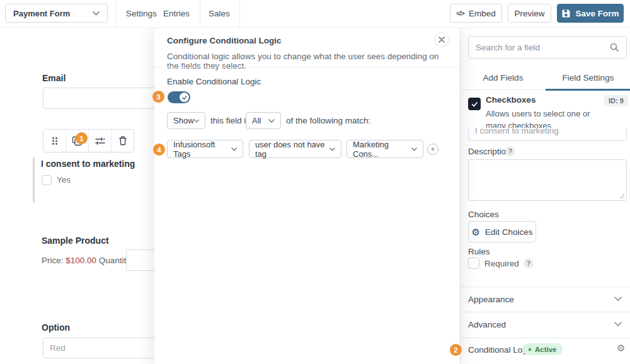 The image size is (630, 364). I want to click on condition-operator-value: user does not have tag, so click(292, 149).